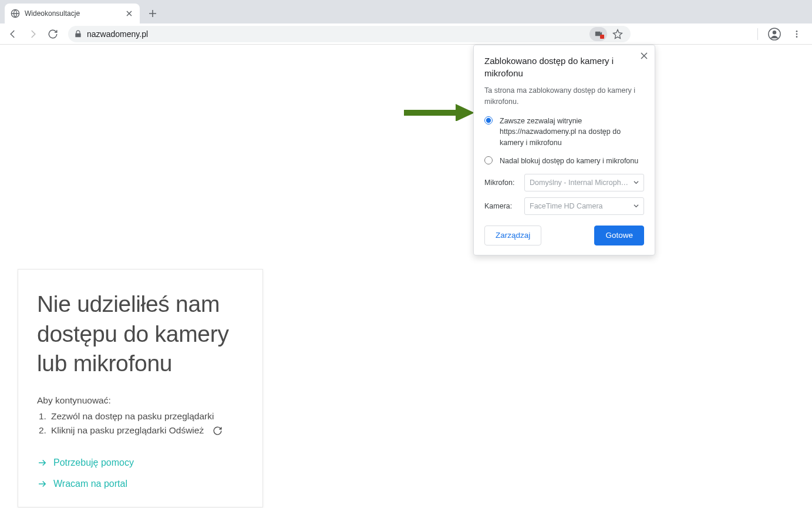 The width and height of the screenshot is (812, 508). What do you see at coordinates (336, 34) in the screenshot?
I see `url-text: nazwadomeny.pl` at bounding box center [336, 34].